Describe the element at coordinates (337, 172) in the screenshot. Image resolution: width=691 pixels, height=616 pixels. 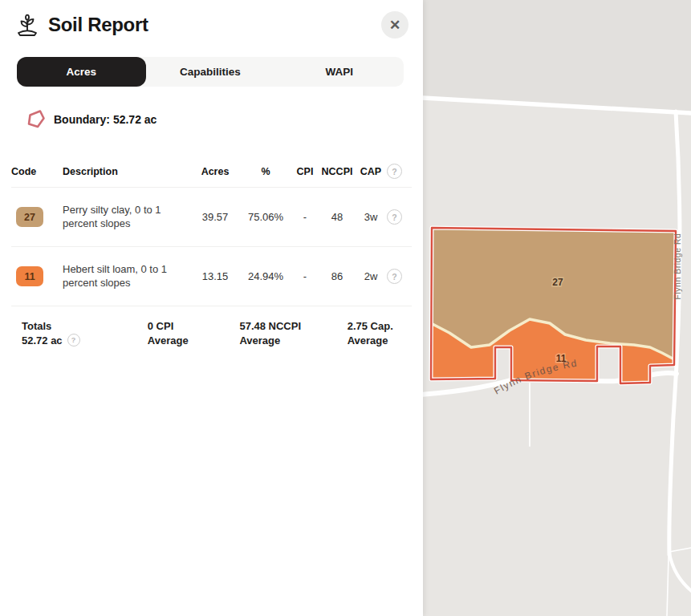
I see `header-nccpi: NCCPI` at that location.